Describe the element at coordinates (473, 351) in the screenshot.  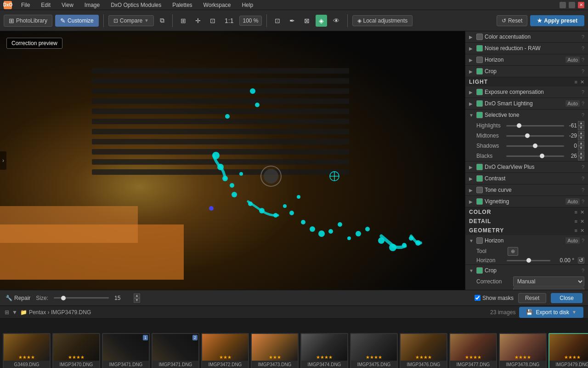
I see `thumb-3477: IMGP3477.DNG ★★★★` at that location.